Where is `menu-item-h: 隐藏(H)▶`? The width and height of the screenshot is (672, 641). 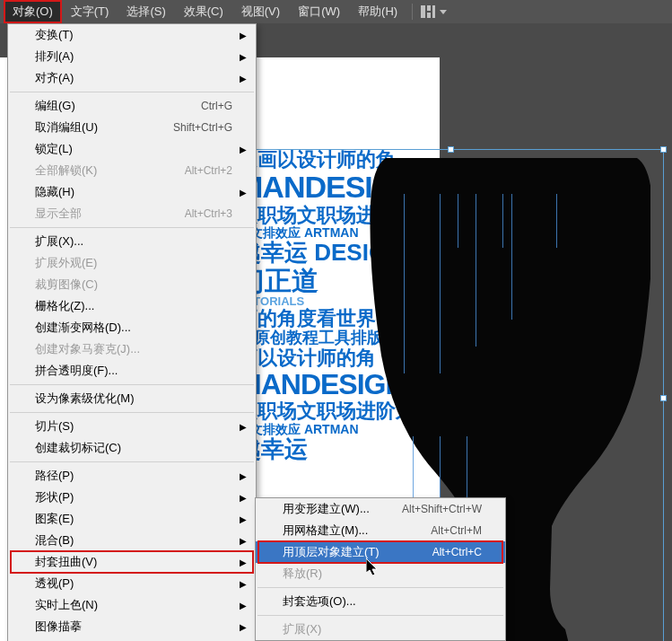
menu-item-h: 隐藏(H)▶ is located at coordinates (132, 192).